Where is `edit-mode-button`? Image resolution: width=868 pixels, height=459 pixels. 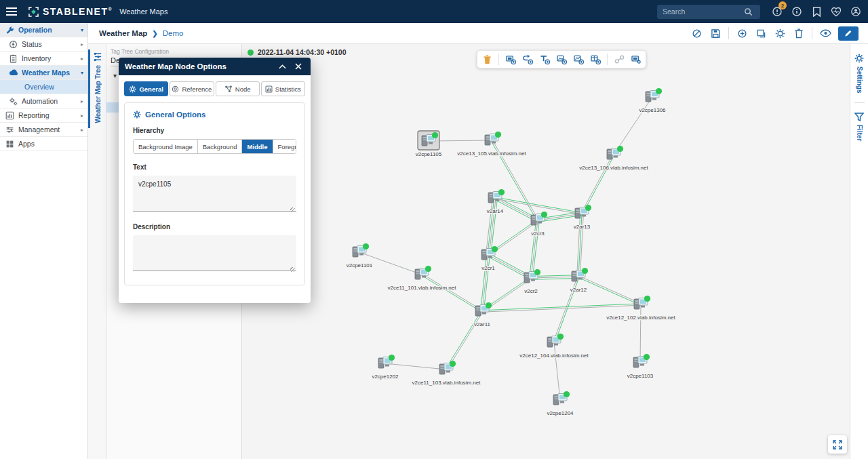 edit-mode-button is located at coordinates (848, 34).